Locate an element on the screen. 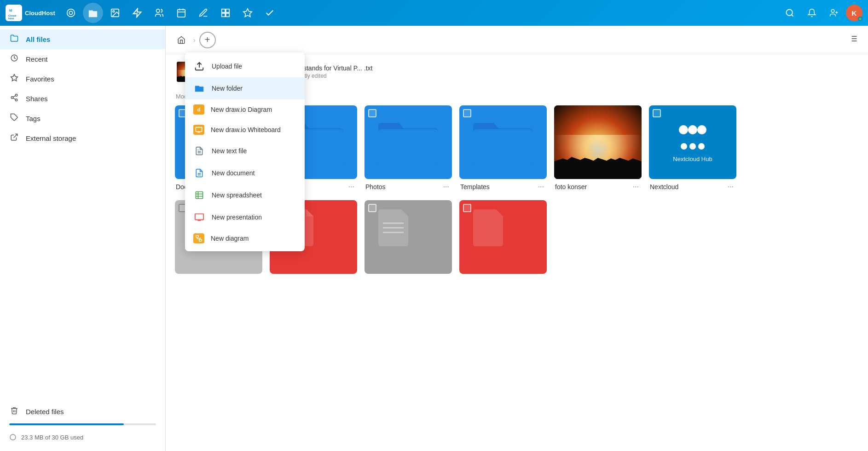  dropdown-menu: Upload file New folder d New draw.io Dia… is located at coordinates (245, 152).